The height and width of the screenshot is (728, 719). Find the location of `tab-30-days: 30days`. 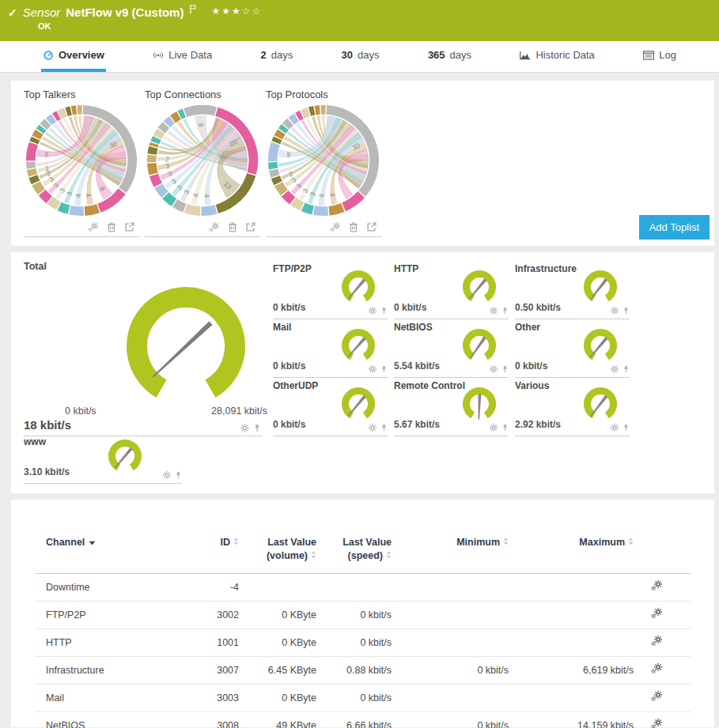

tab-30-days: 30days is located at coordinates (361, 57).